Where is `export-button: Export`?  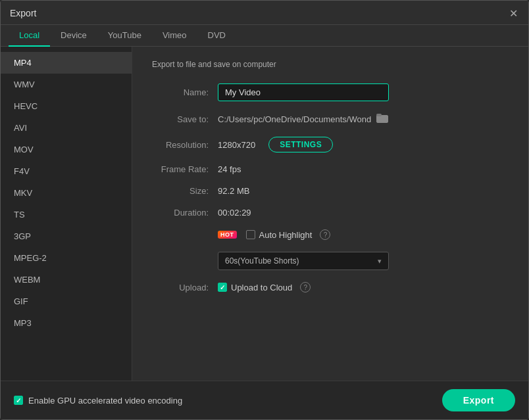
export-button: Export is located at coordinates (479, 400).